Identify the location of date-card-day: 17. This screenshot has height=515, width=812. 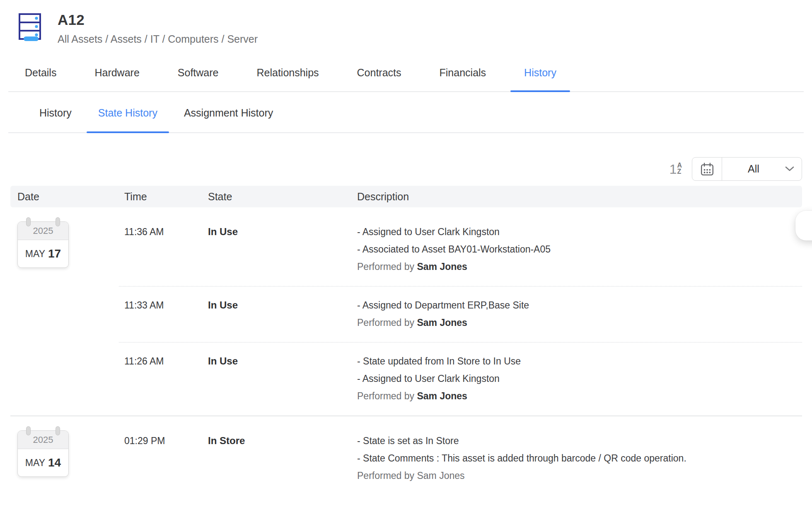
(55, 254).